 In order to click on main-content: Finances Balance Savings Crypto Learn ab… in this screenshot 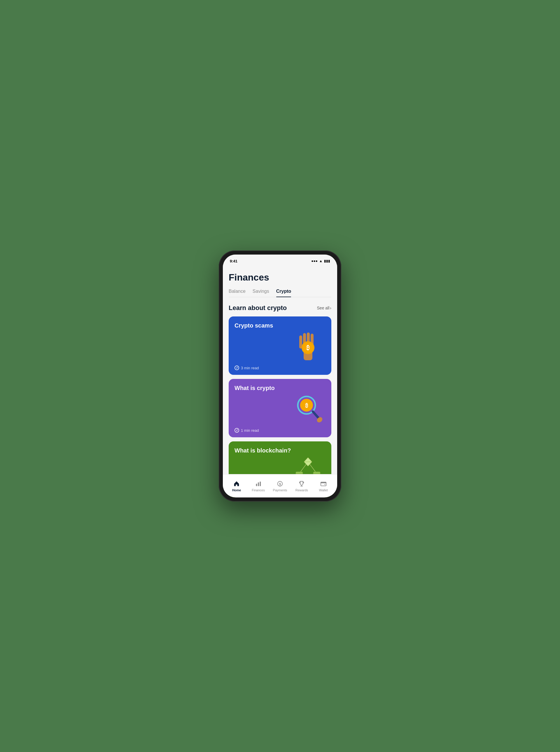, I will do `click(280, 383)`.